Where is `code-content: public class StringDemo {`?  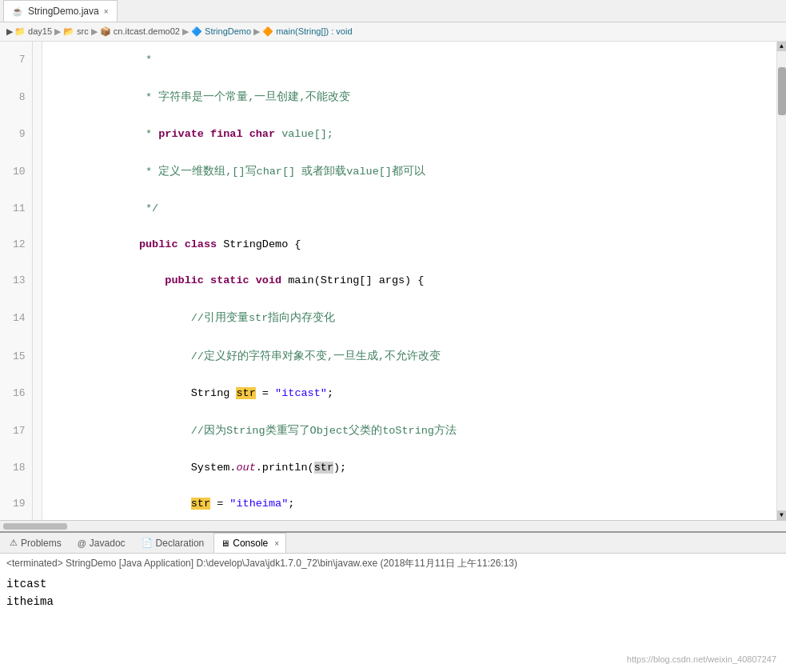 code-content: public class StringDemo { is located at coordinates (409, 245).